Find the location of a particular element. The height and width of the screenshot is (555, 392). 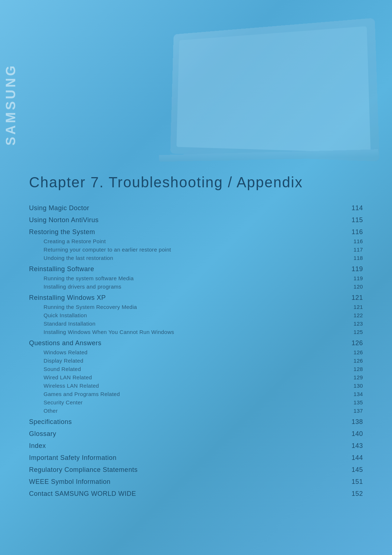

chapter-title: Chapter 7. Troubleshooting / Appendix is located at coordinates (196, 182).